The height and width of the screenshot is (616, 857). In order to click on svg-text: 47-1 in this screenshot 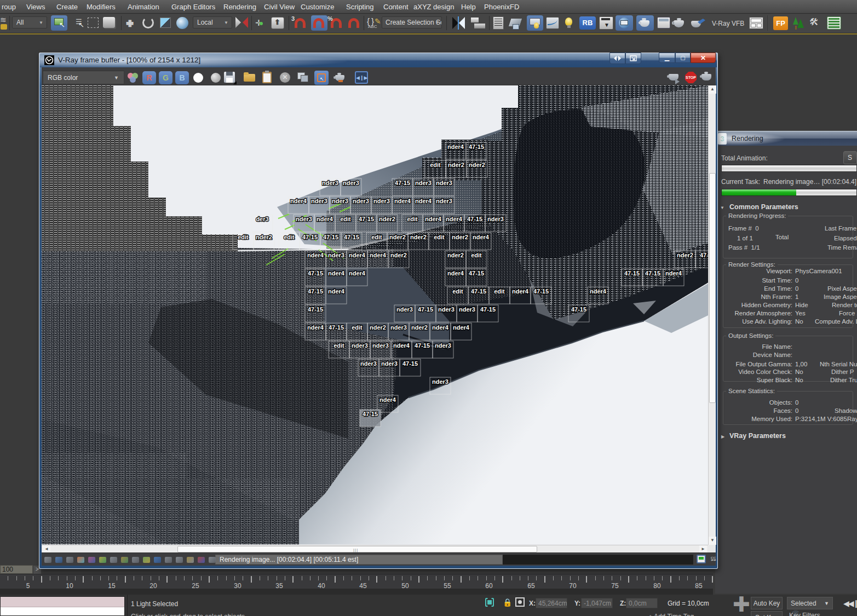, I will do `click(704, 255)`.